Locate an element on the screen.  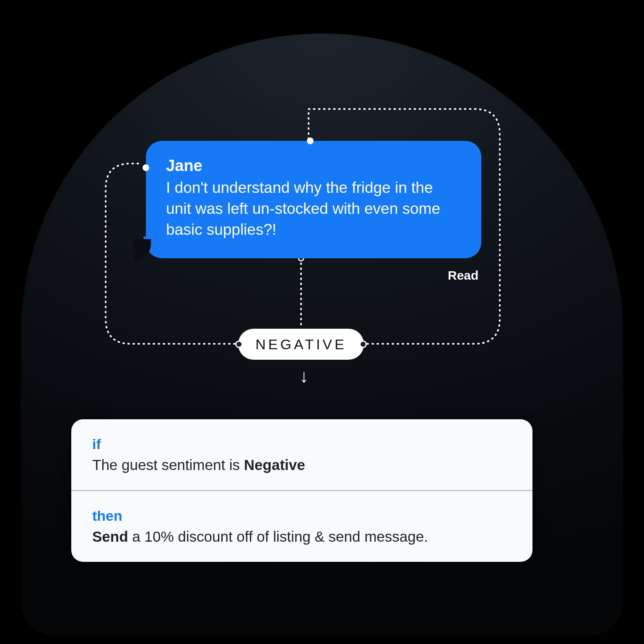
rule-then-row: then Send a 10% discount off of listing … is located at coordinates (302, 526).